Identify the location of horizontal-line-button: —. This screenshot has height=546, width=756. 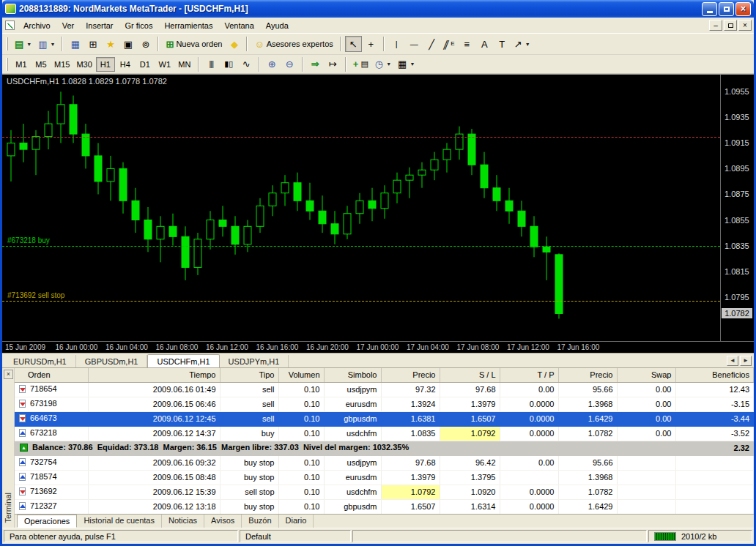
(415, 44).